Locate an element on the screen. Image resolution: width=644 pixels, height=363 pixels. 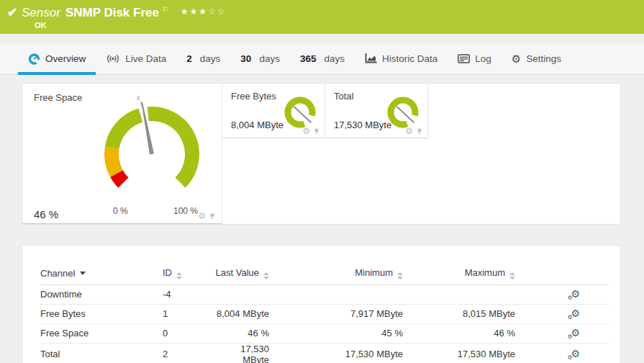
tab-365-days-number: 365 is located at coordinates (308, 59).